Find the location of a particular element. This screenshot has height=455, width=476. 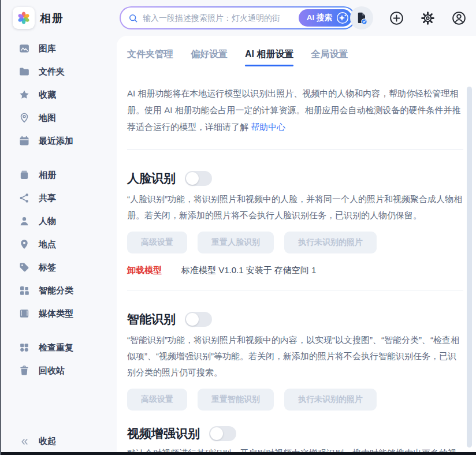

model-row: 卸载模型标准模型 V1.0.1 安装于 存储空间 1 is located at coordinates (295, 270).